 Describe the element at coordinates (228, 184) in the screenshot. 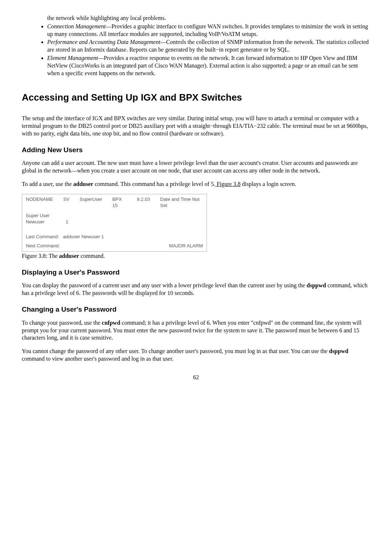

I see `figure-link: Figure 3.8` at that location.